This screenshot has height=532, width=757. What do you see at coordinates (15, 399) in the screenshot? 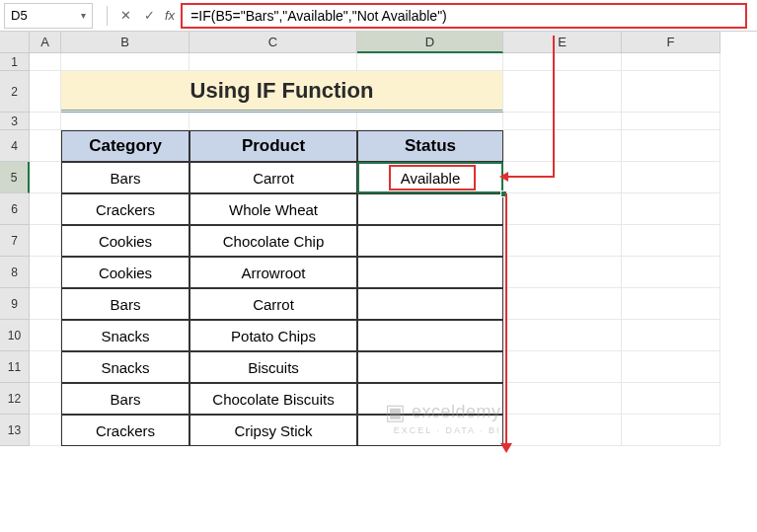
I see `row-header-12: 12` at bounding box center [15, 399].